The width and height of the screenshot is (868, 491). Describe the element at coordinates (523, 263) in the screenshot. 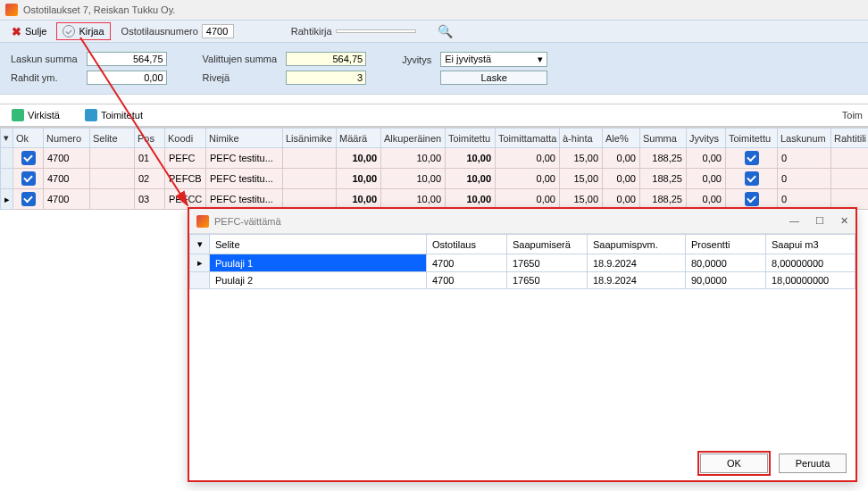

I see `table-row: ▸ Puulaji 1 4700 17650 18.9.2024 80,0000…` at that location.